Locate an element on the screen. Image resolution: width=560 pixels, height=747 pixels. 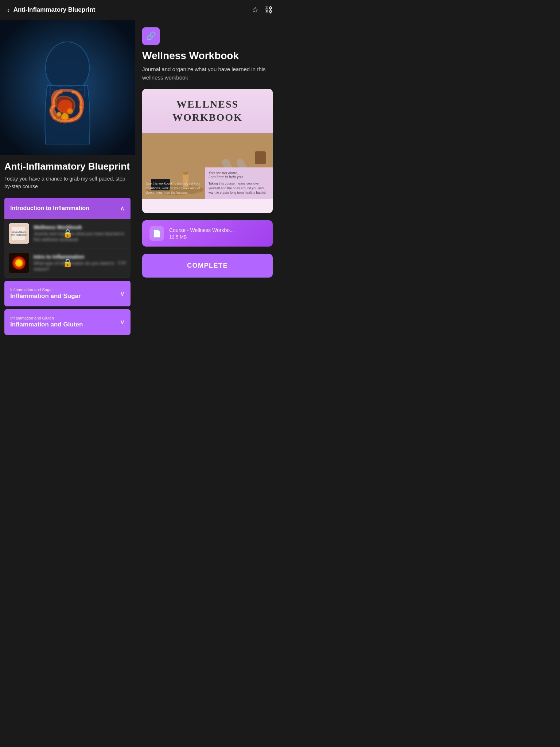
workbook-quote-bottom: Taking this course means you love yourse… is located at coordinates (239, 188).